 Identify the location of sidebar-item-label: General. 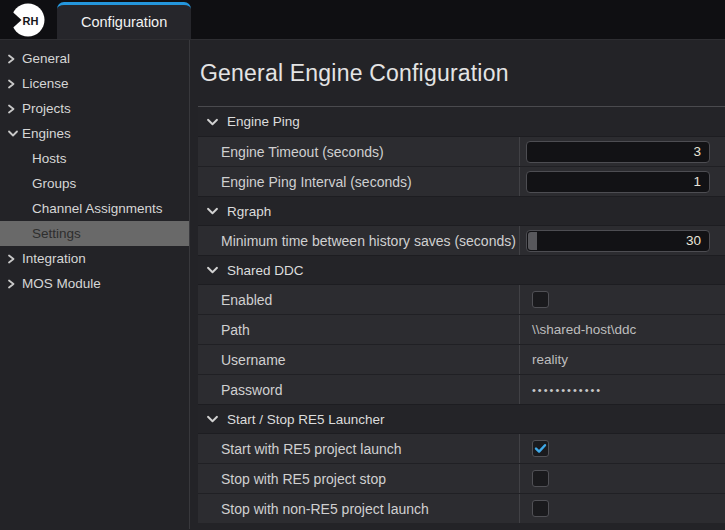
(46, 58).